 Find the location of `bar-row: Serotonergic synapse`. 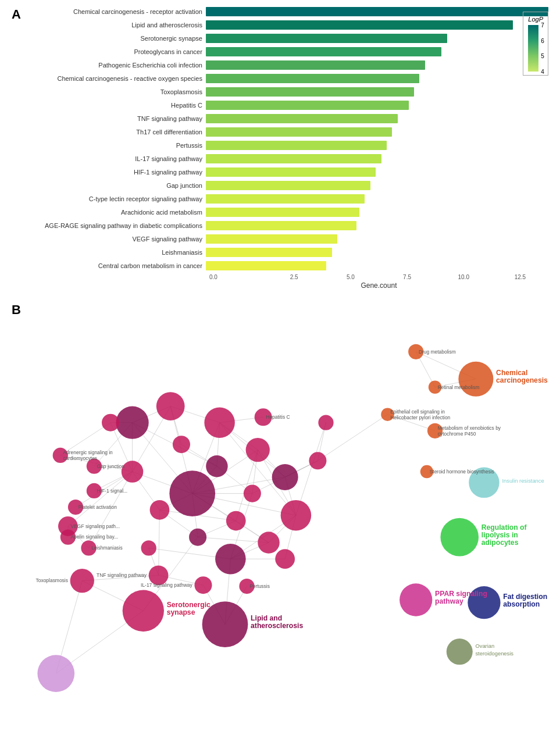

bar-row: Serotonergic synapse is located at coordinates (287, 38).